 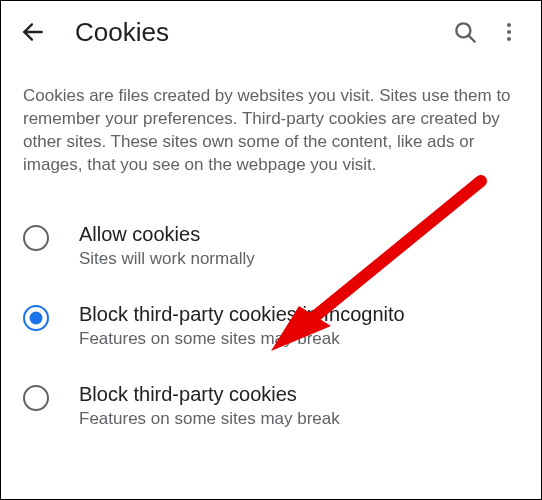 I want to click on option-subtitle: Sites will work normally, so click(x=167, y=259).